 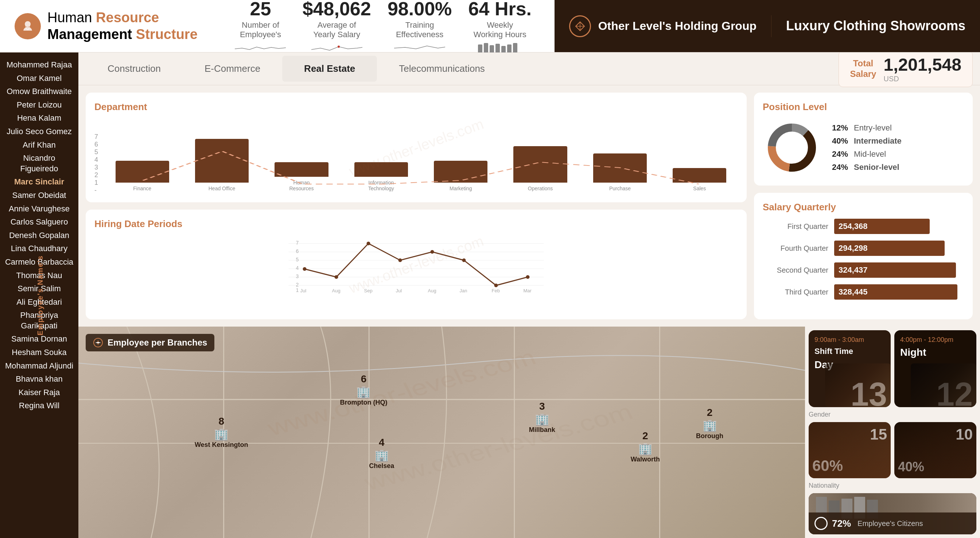 What do you see at coordinates (420, 30) in the screenshot?
I see `stat-training-label: TrainingEffectiveness` at bounding box center [420, 30].